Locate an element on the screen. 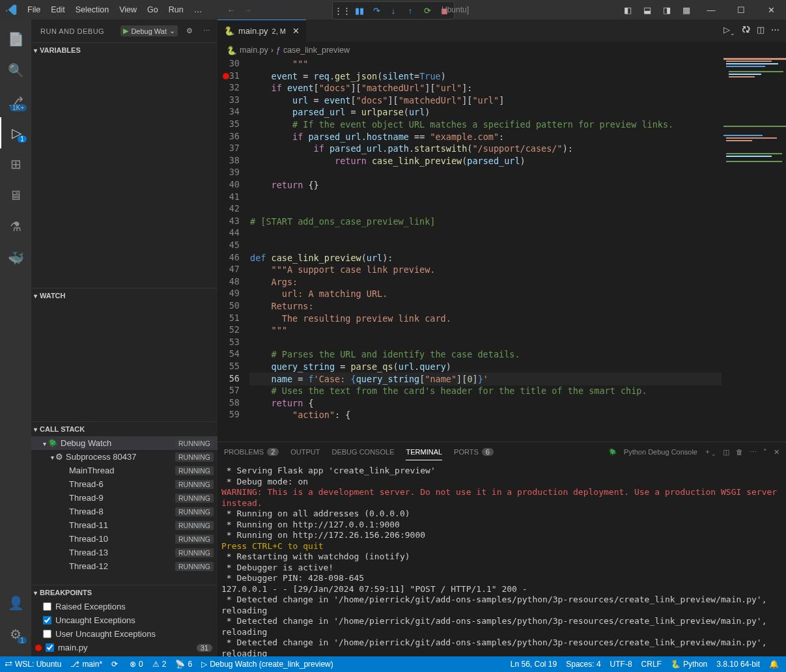 Image resolution: width=786 pixels, height=672 pixels. minimize-icon: — is located at coordinates (711, 10).